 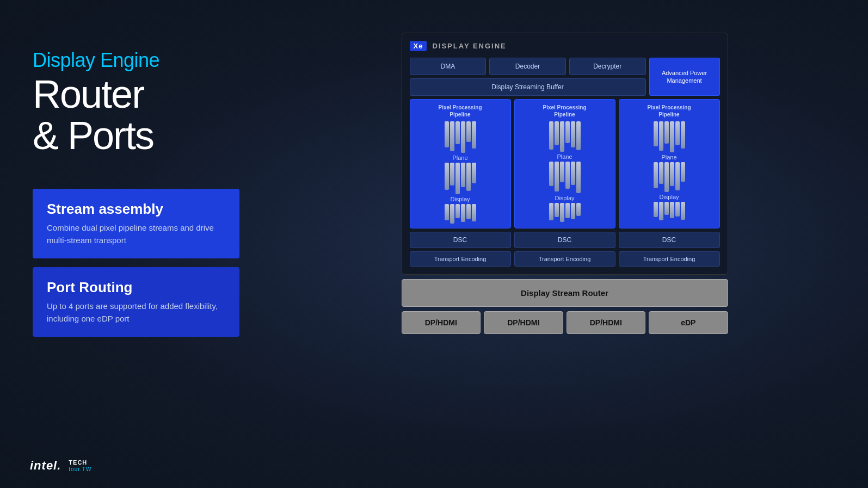 What do you see at coordinates (684, 81) in the screenshot?
I see `advanced-power-line2: Management` at bounding box center [684, 81].